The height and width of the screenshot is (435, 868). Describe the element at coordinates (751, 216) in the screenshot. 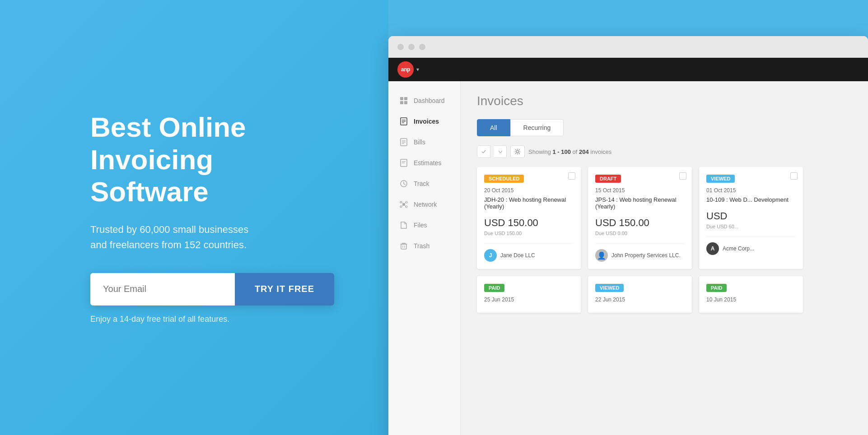

I see `invoice-amount-3: USD` at that location.